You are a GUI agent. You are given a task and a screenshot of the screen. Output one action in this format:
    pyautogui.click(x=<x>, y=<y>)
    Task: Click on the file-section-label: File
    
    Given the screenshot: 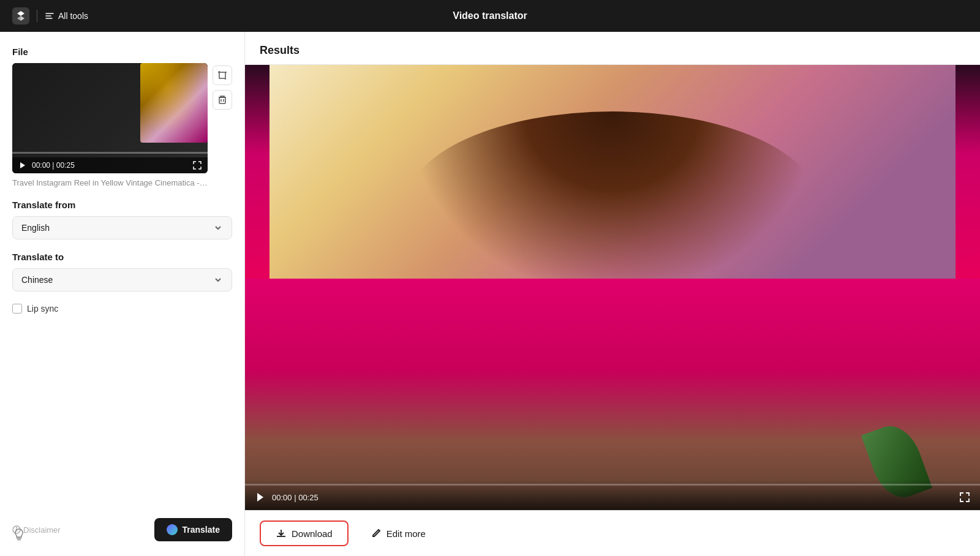 What is the action you would take?
    pyautogui.click(x=123, y=51)
    